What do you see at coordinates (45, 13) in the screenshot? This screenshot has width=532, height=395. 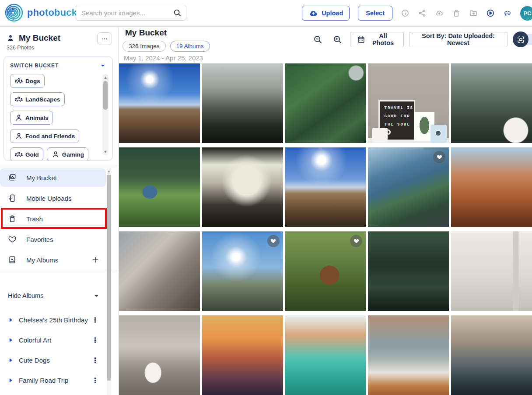 I see `brand-logo: photobucket` at bounding box center [45, 13].